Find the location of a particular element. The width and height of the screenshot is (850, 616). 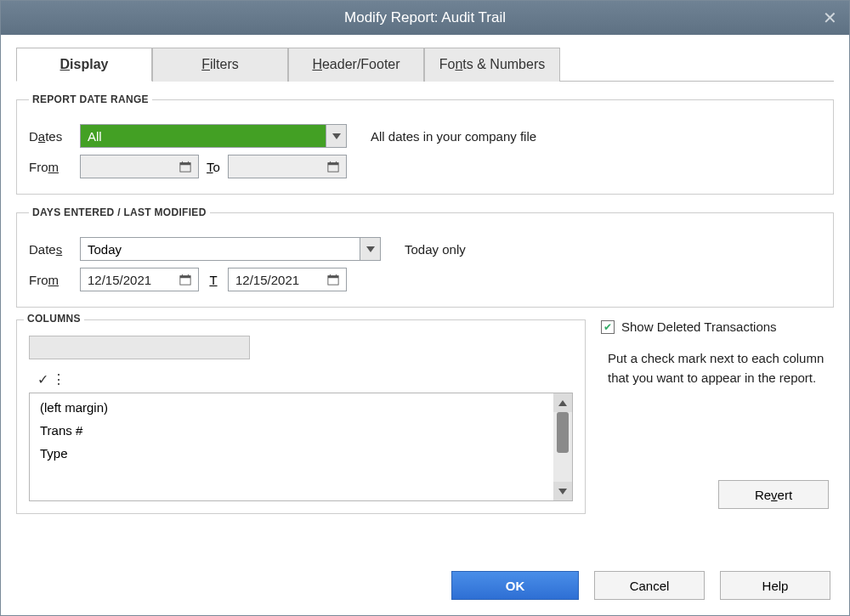

dates-label-2: Dates is located at coordinates (54, 250).